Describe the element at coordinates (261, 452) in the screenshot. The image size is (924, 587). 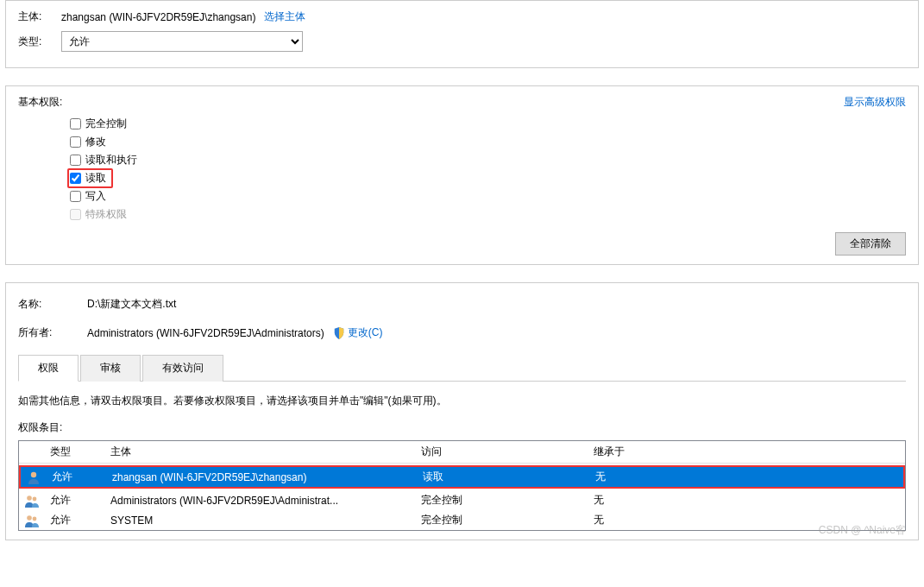
I see `col-principal: 主体` at that location.